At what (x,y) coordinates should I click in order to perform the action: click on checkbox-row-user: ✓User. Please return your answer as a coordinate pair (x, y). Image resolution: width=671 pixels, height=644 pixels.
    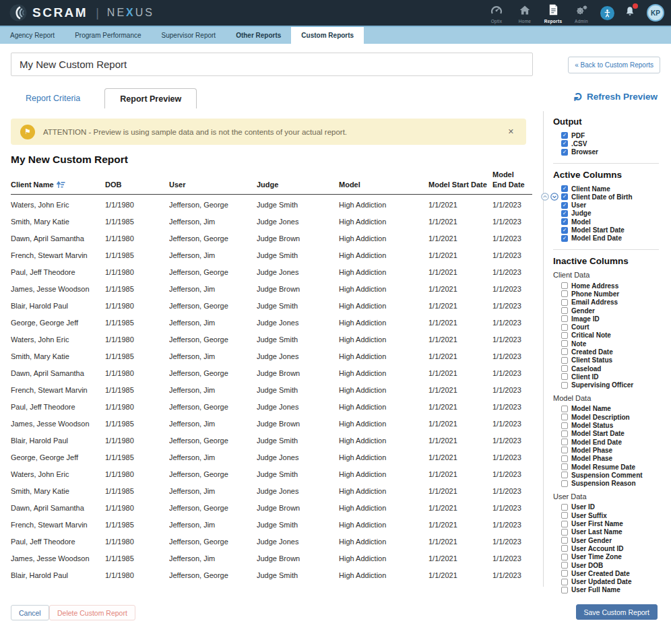
    Looking at the image, I should click on (614, 205).